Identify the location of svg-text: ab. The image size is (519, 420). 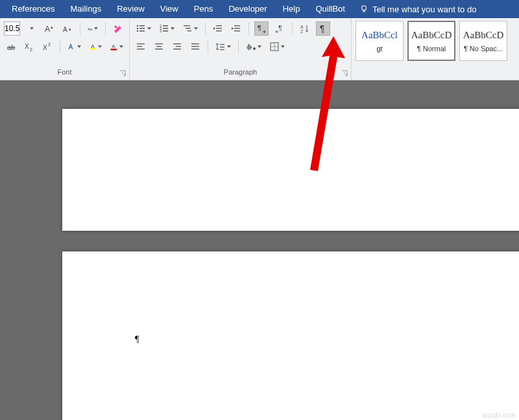
(11, 47).